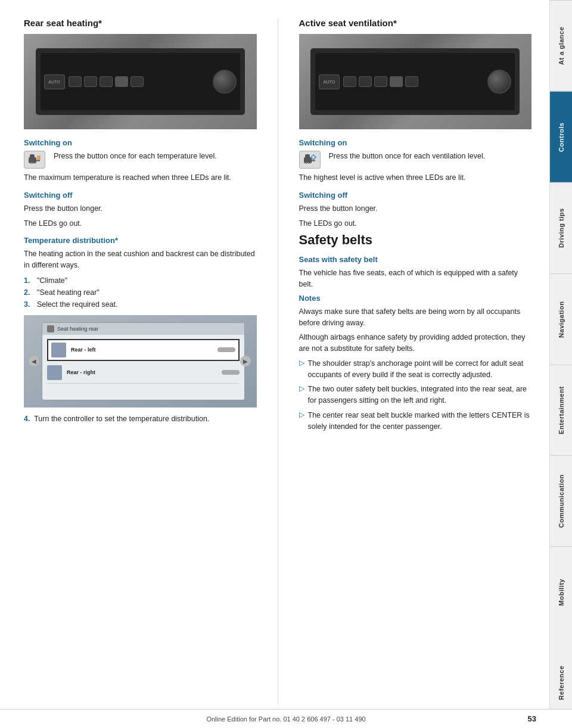 This screenshot has height=728, width=572. Describe the element at coordinates (414, 82) in the screenshot. I see `buttons-row-right` at that location.